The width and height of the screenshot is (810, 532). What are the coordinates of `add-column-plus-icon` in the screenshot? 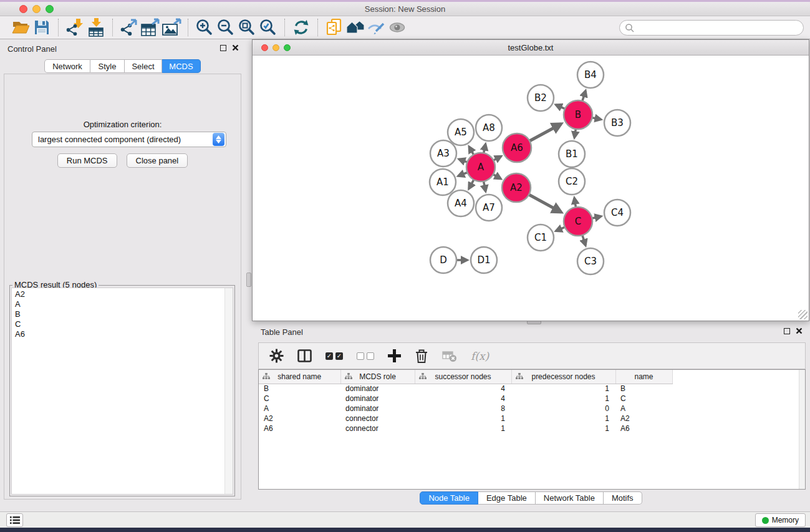 It's located at (394, 355).